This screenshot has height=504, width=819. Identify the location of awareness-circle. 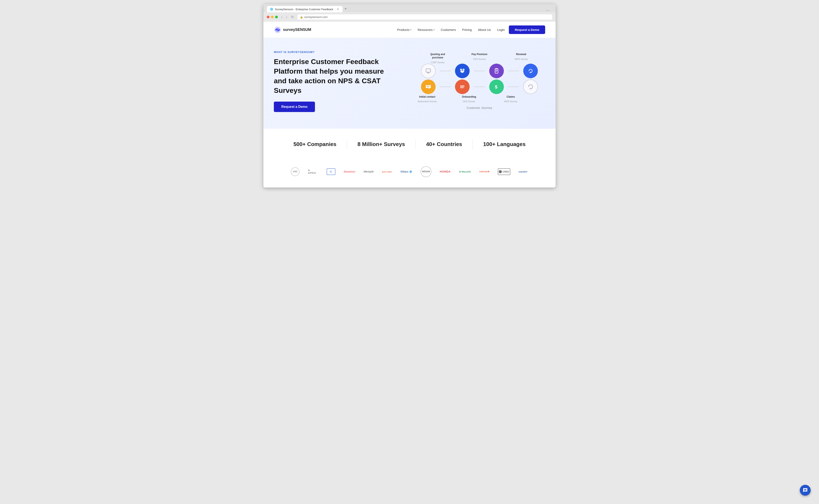
(462, 87).